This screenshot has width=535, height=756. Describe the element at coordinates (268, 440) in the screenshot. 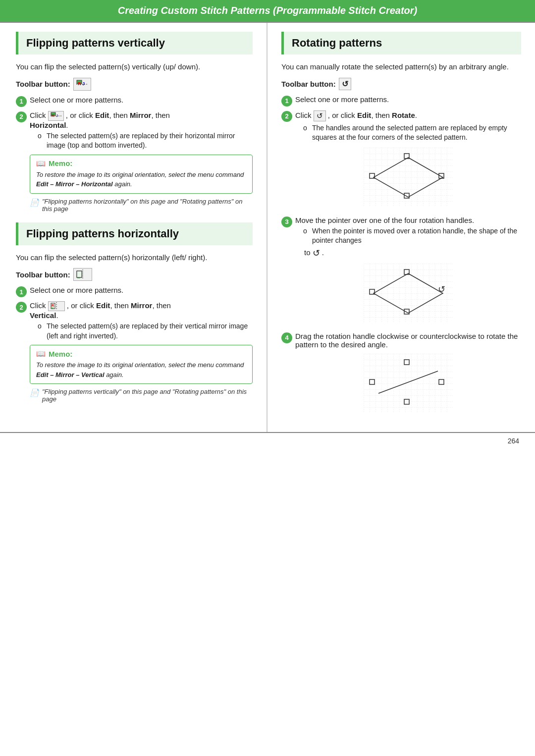

I see `page-footer: 264` at that location.